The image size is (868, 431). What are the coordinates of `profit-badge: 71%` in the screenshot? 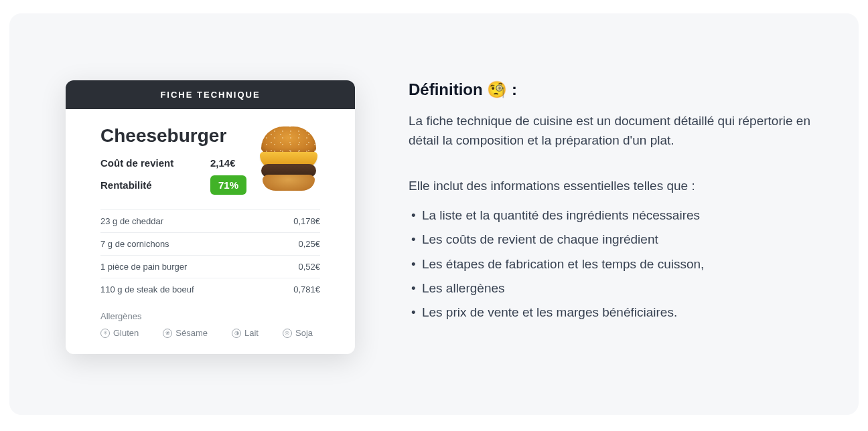 It's located at (228, 185).